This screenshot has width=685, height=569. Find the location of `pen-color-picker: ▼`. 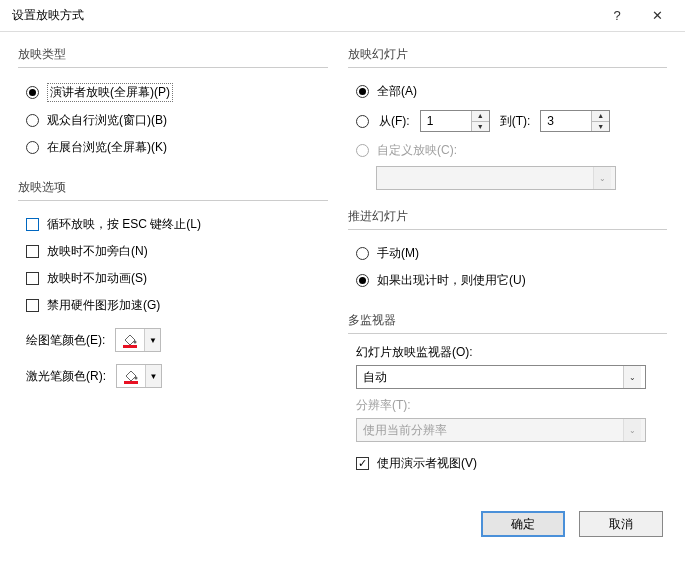

pen-color-picker: ▼ is located at coordinates (138, 340).